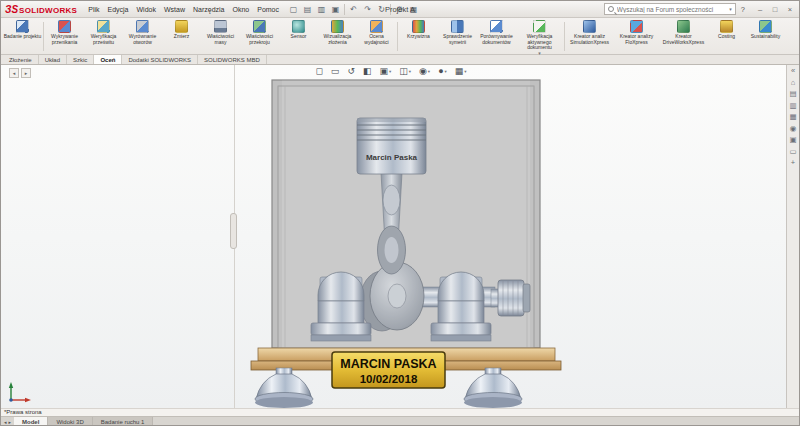  Describe the element at coordinates (760, 10) in the screenshot. I see `minimize-icon: –` at that location.